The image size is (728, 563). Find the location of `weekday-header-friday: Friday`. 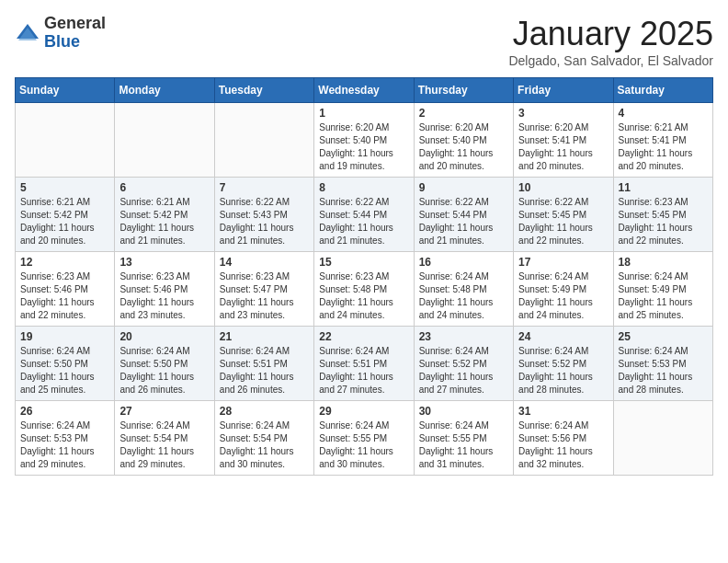

weekday-header-friday: Friday is located at coordinates (563, 90).